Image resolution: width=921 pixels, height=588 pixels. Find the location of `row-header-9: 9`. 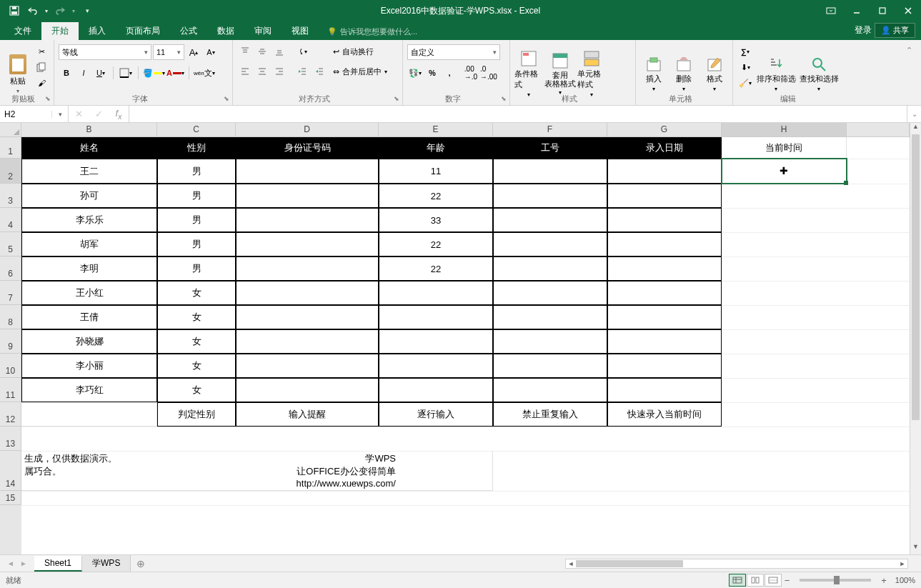

row-header-9: 9 is located at coordinates (11, 342).